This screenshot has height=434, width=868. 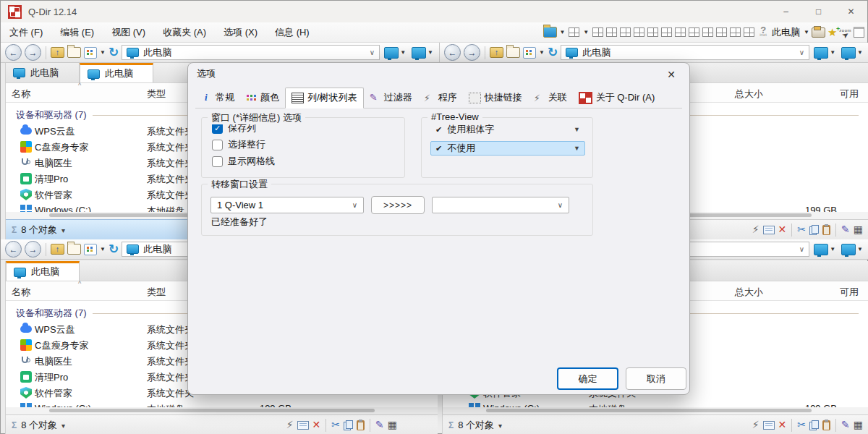 What do you see at coordinates (308, 145) in the screenshot?
I see `checkbox-row: 选择整行` at bounding box center [308, 145].